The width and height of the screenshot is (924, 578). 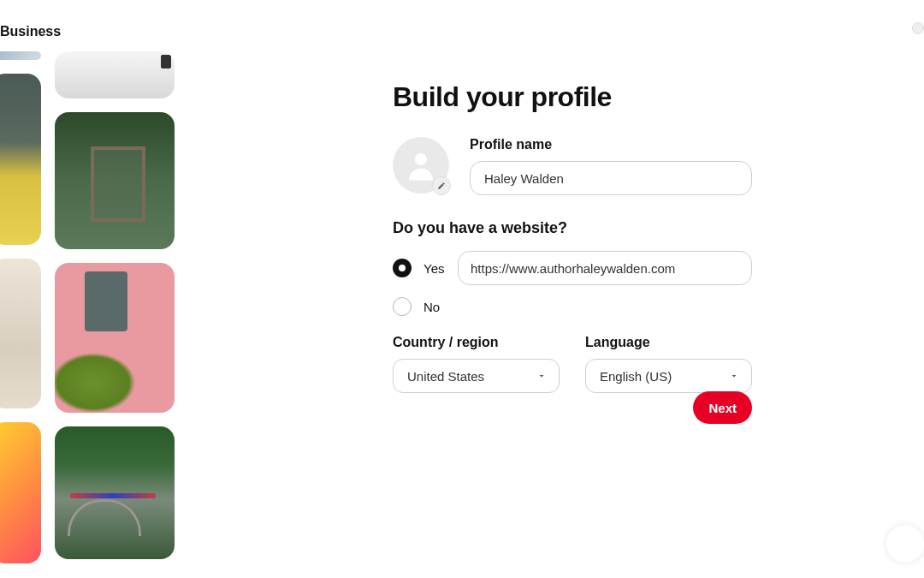 What do you see at coordinates (572, 228) in the screenshot?
I see `website-question-label: Do you have a website?` at bounding box center [572, 228].